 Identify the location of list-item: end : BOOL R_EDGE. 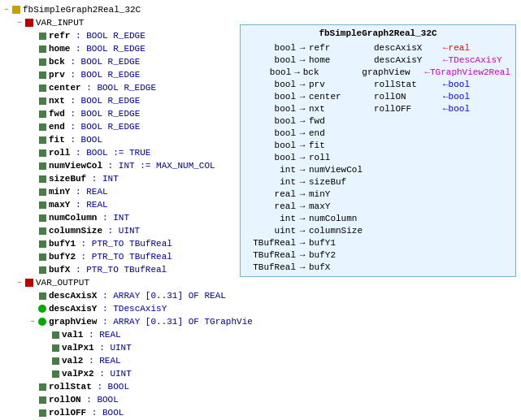
(126, 127).